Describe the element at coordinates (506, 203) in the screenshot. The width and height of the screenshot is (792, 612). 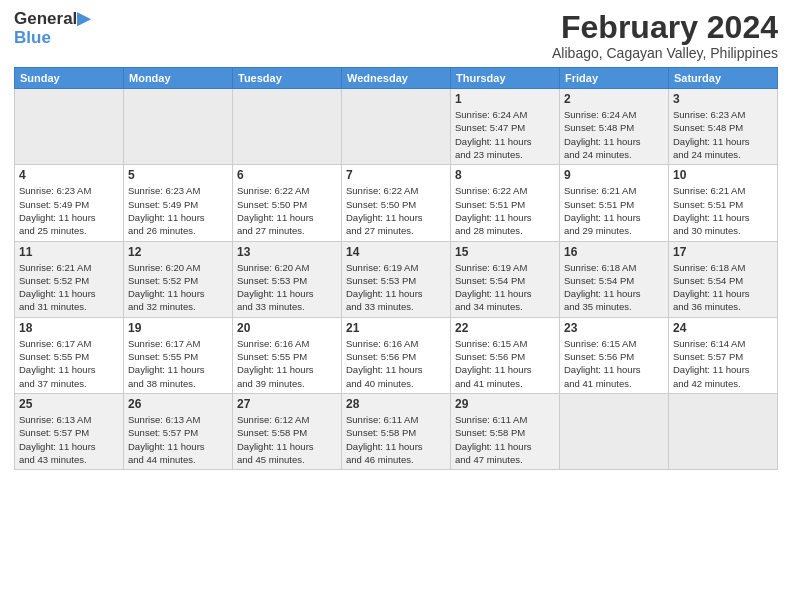
I see `calendar-cell: 8Sunrise: 6:22 AM Sunset: 5:51 PM Daylig…` at that location.